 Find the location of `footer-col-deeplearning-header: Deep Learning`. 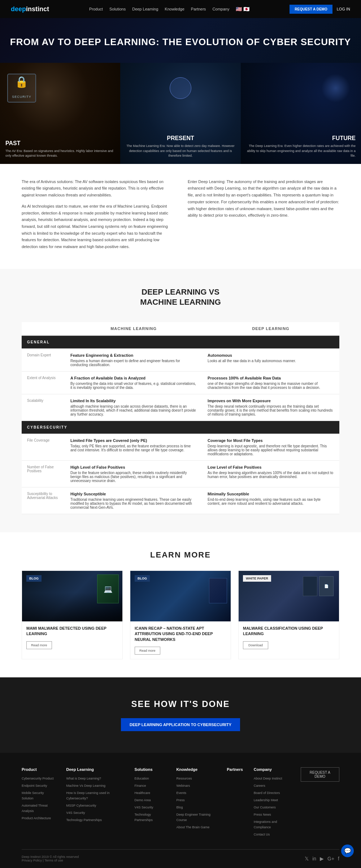

footer-col-deeplearning-header: Deep Learning is located at coordinates (95, 769).